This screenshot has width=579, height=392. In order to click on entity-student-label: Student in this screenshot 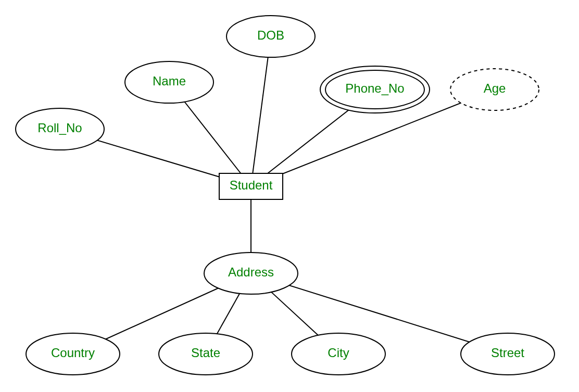, I will do `click(251, 185)`.